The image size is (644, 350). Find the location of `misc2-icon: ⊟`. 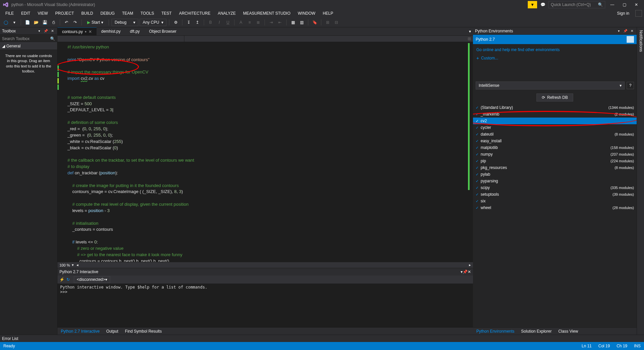

misc2-icon: ⊟ is located at coordinates (336, 22).